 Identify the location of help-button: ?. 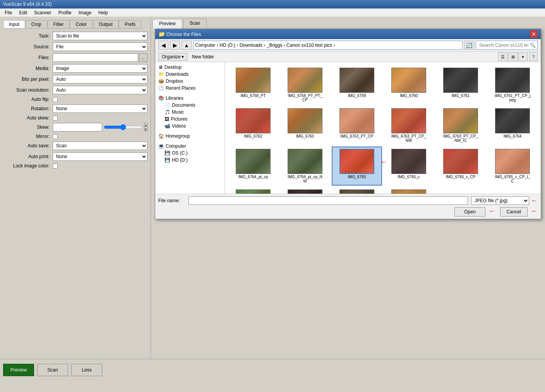
(533, 57).